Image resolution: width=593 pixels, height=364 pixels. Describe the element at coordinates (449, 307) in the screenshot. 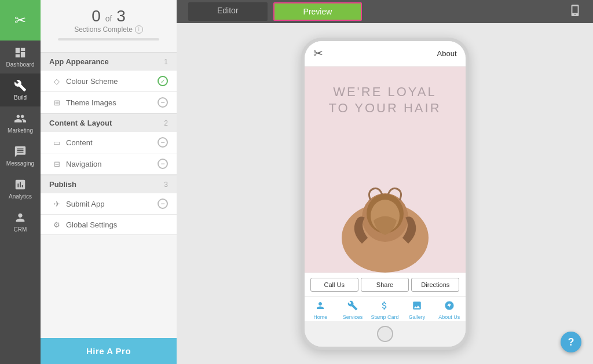

I see `about-us-nav-icon` at that location.